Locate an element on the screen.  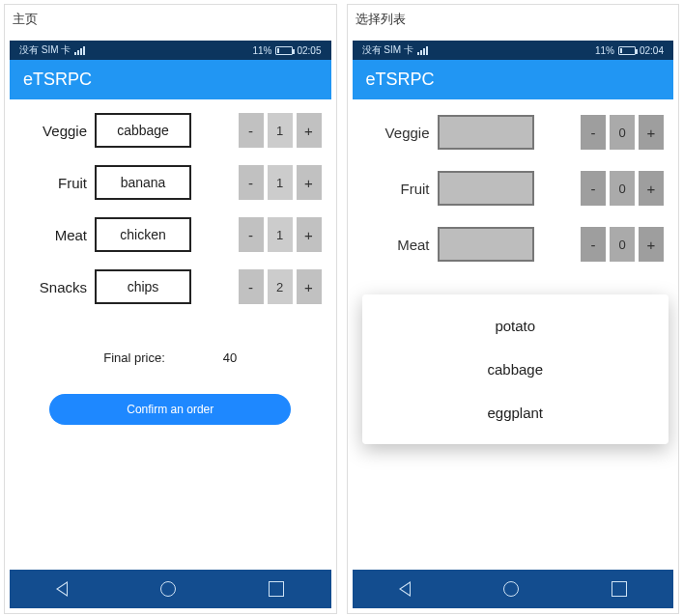
price-label: Final price: is located at coordinates (134, 357).